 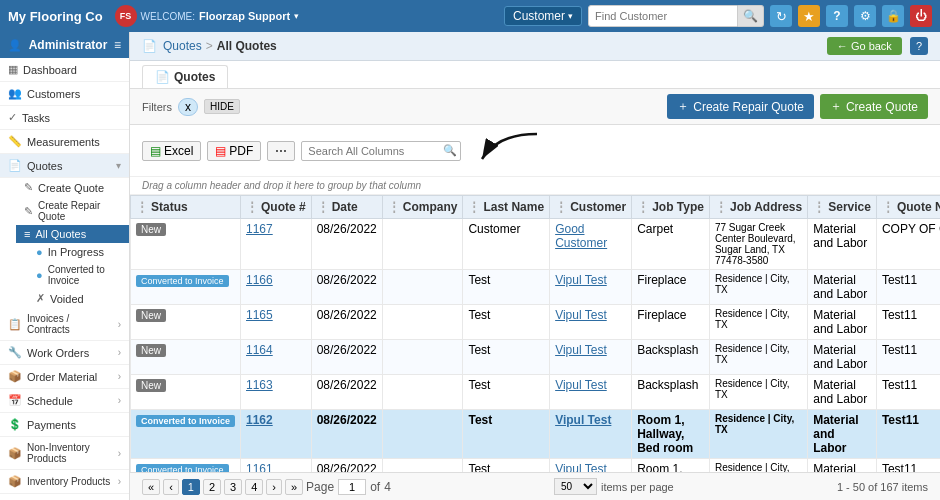 I want to click on last-page-button: », so click(x=294, y=487).